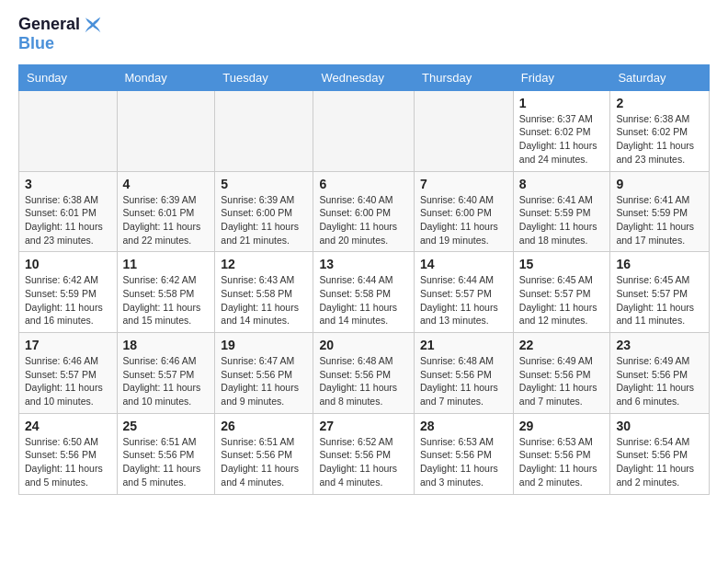 This screenshot has width=728, height=563. I want to click on calendar-cell: 27Sunrise: 6:52 AM Sunset: 5:56 PM Dayli…, so click(364, 454).